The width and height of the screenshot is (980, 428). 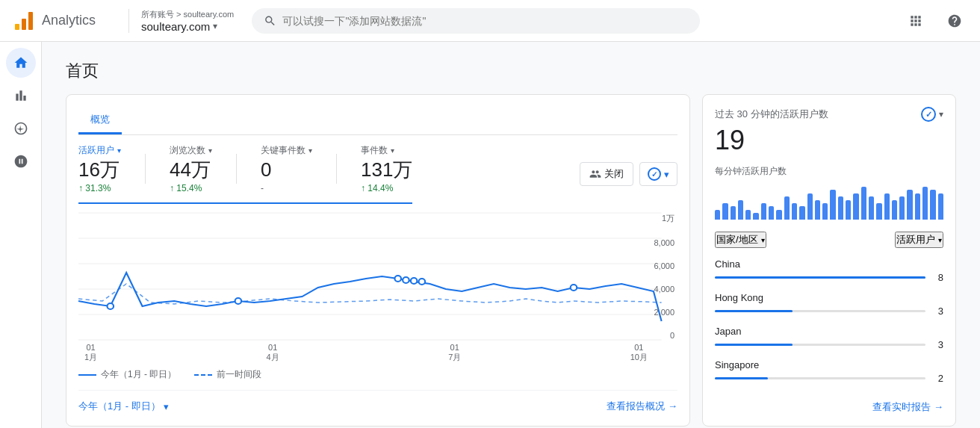 What do you see at coordinates (120, 406) in the screenshot?
I see `date-selector-label: 今年（1月 - 即日）` at bounding box center [120, 406].